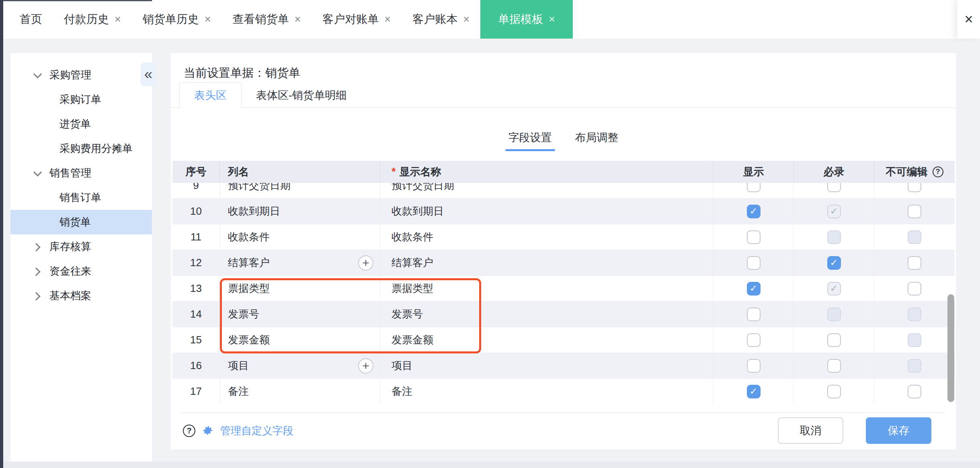 The width and height of the screenshot is (980, 468). Describe the element at coordinates (301, 95) in the screenshot. I see `doc-tab-2: 表体区-销货单明细` at that location.